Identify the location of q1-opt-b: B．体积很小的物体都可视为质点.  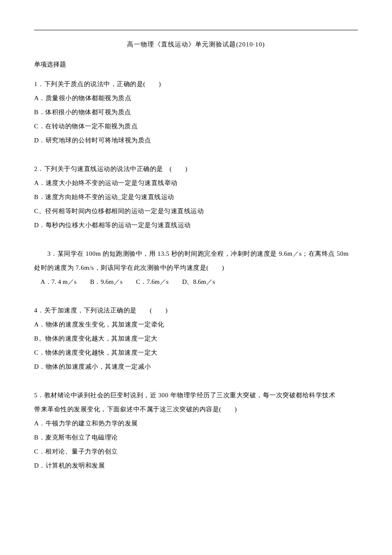
(196, 113).